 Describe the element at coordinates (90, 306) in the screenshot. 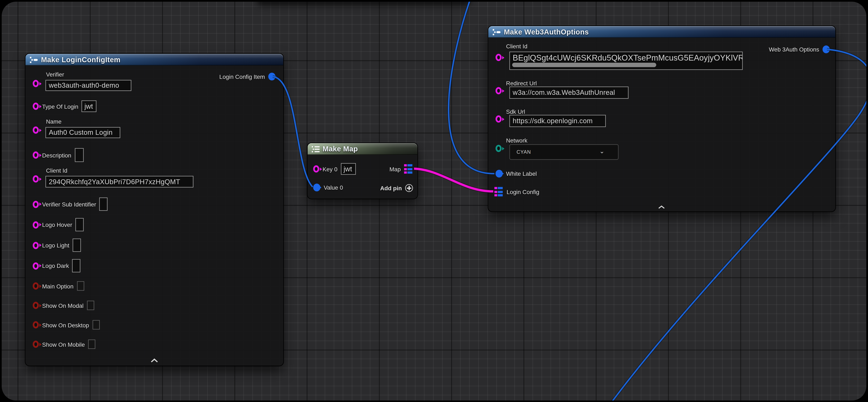

I see `show-on-modal-checkbox` at that location.